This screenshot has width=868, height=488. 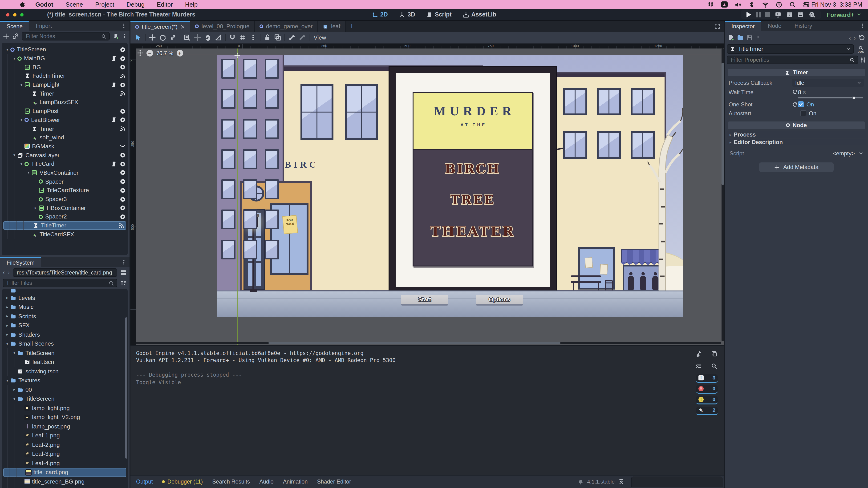 What do you see at coordinates (9, 272) in the screenshot?
I see `nav-forward-icon: ›` at bounding box center [9, 272].